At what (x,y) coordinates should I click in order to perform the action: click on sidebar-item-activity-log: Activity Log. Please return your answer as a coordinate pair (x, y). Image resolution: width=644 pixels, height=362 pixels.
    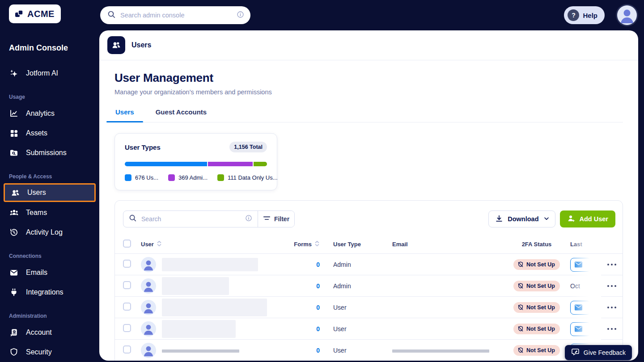
    Looking at the image, I should click on (50, 232).